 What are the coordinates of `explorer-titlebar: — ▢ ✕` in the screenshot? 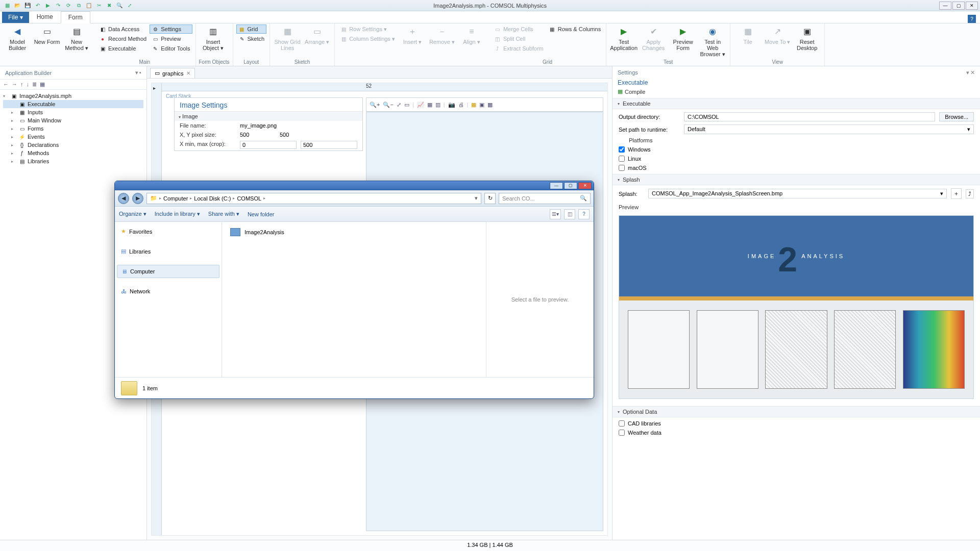 It's located at (354, 186).